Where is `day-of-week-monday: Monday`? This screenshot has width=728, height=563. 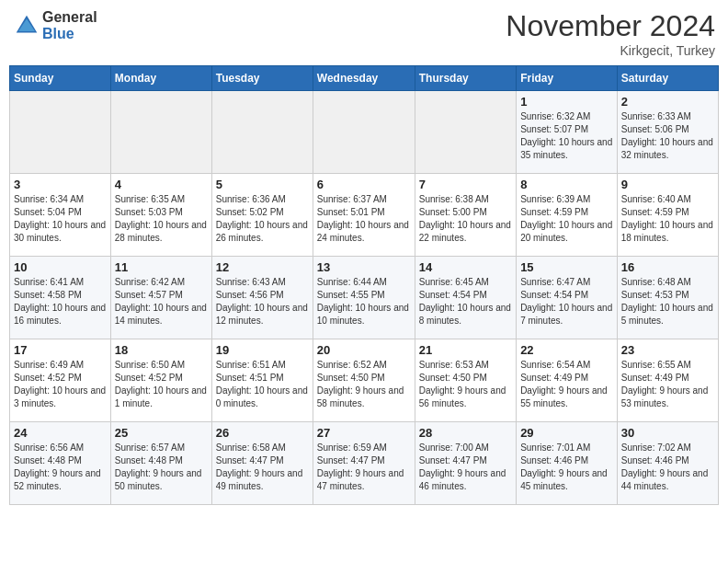
day-of-week-monday: Monday is located at coordinates (161, 79).